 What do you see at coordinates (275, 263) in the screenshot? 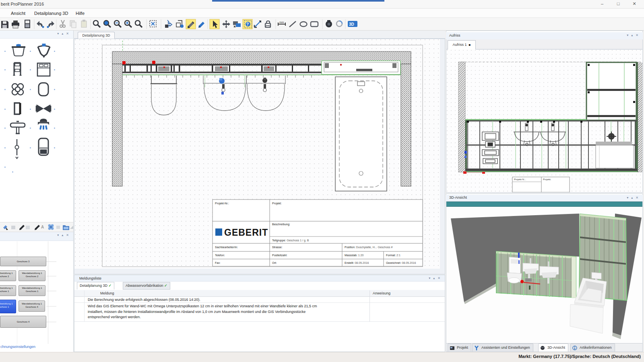
I see `svg-text: Ort:` at bounding box center [275, 263].